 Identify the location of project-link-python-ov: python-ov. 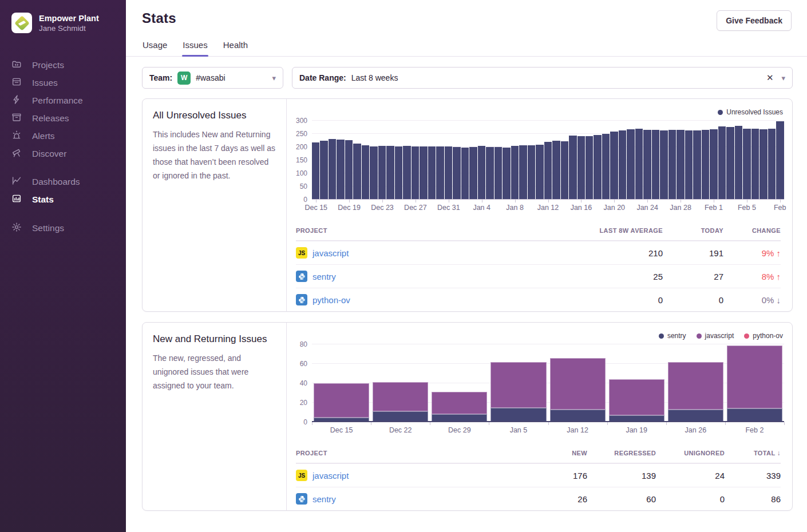
(331, 300).